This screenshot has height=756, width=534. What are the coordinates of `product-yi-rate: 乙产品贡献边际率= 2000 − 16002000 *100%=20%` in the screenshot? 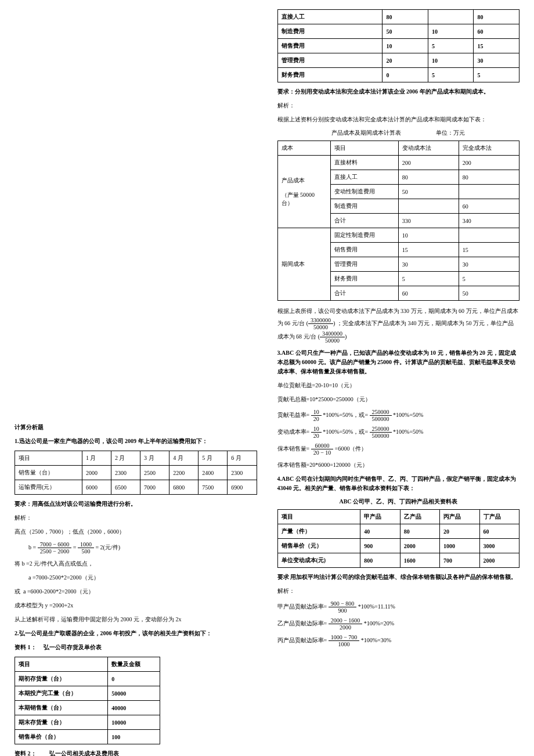 It's located at (399, 624).